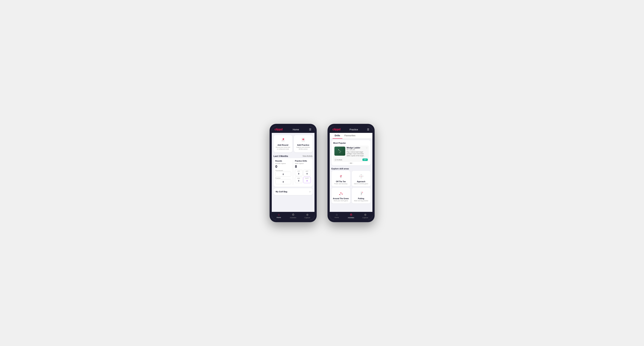 The image size is (644, 346). I want to click on ott-label: OTT, so click(299, 171).